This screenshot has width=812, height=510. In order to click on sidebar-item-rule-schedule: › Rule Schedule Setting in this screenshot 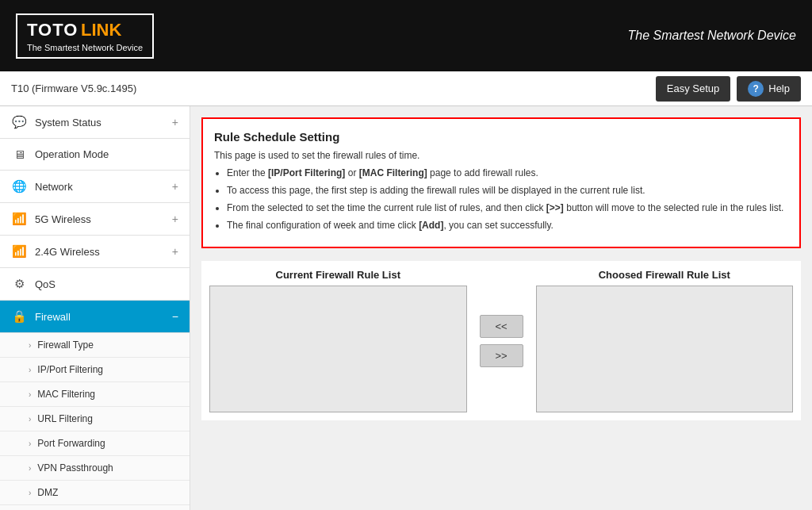, I will do `click(95, 508)`.